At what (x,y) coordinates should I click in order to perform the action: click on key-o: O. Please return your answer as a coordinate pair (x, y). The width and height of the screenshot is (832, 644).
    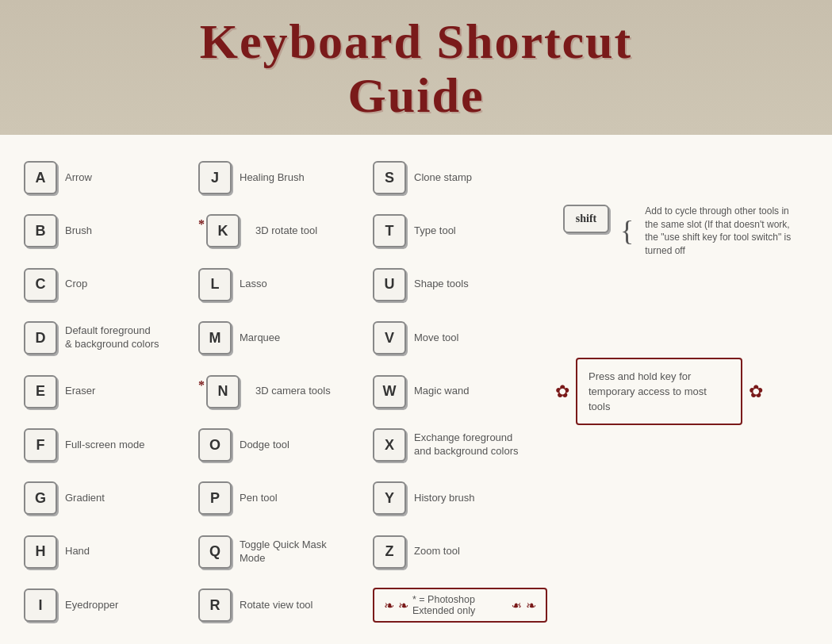
    Looking at the image, I should click on (215, 445).